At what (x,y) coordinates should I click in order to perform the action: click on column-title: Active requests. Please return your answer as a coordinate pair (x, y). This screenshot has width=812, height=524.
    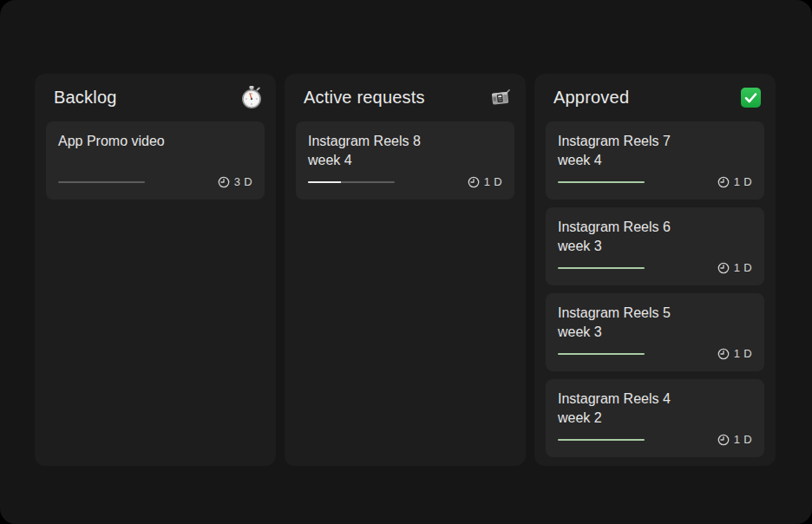
    Looking at the image, I should click on (364, 97).